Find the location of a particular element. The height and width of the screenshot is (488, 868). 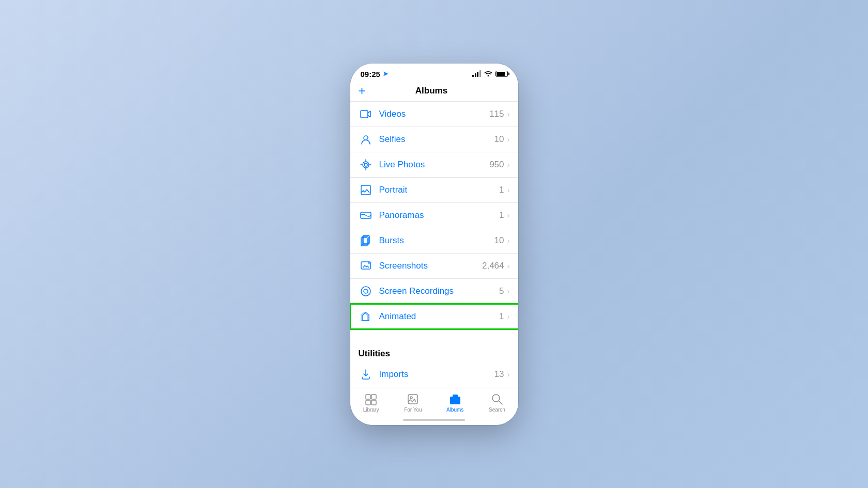

album-name: Panoramas is located at coordinates (439, 215).